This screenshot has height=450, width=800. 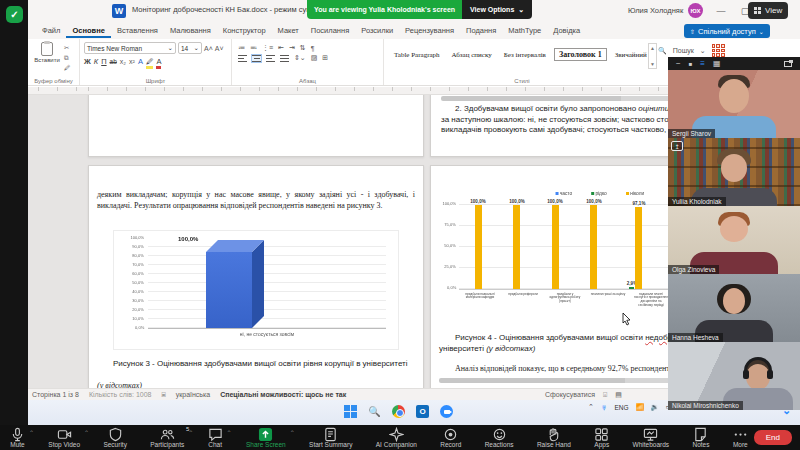 What do you see at coordinates (281, 48) in the screenshot?
I see `decrease-indent-button: ⇤` at bounding box center [281, 48].